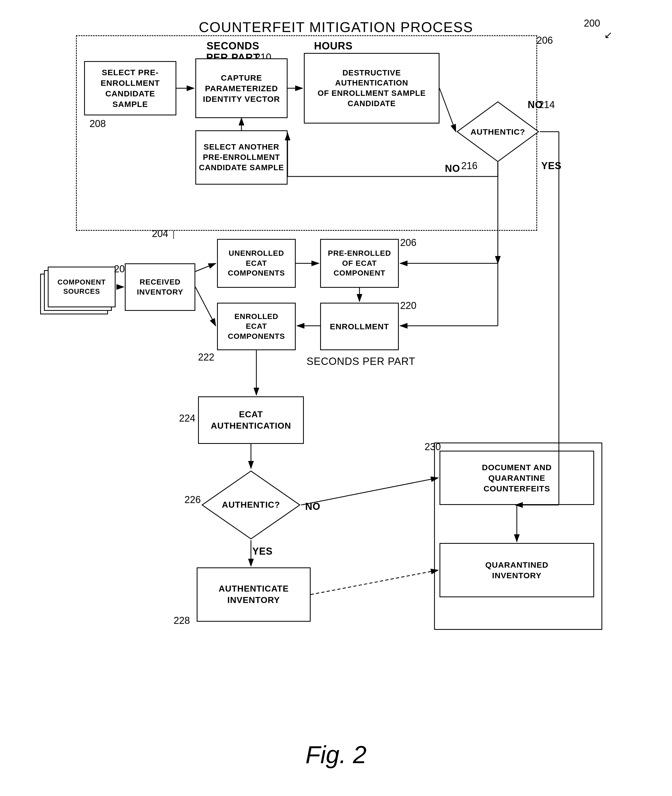  I want to click on label-no-top-right: NO, so click(535, 105).